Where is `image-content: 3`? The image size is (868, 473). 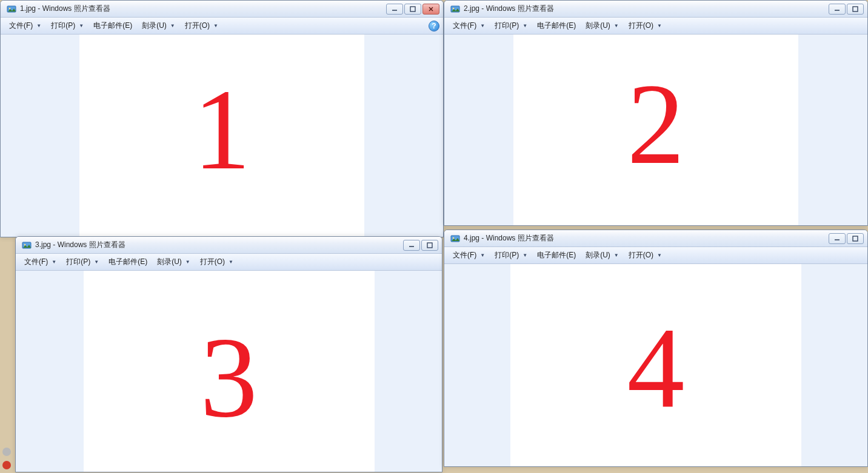 image-content: 3 is located at coordinates (229, 377).